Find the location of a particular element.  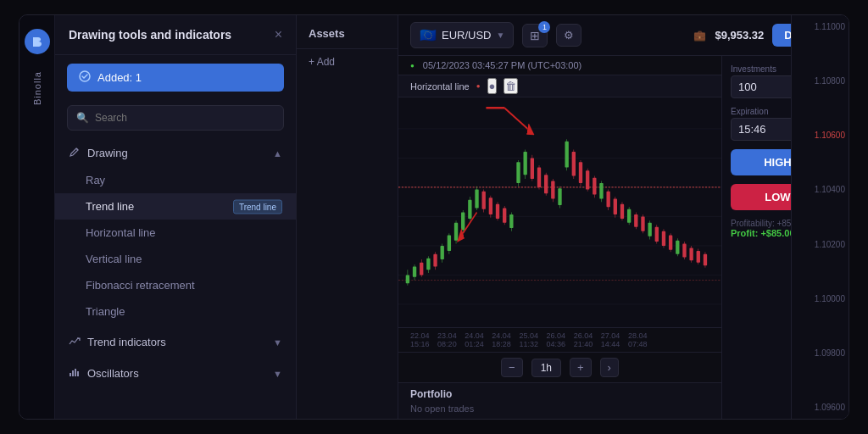

chart-controls: − 1h + › is located at coordinates (559, 367).